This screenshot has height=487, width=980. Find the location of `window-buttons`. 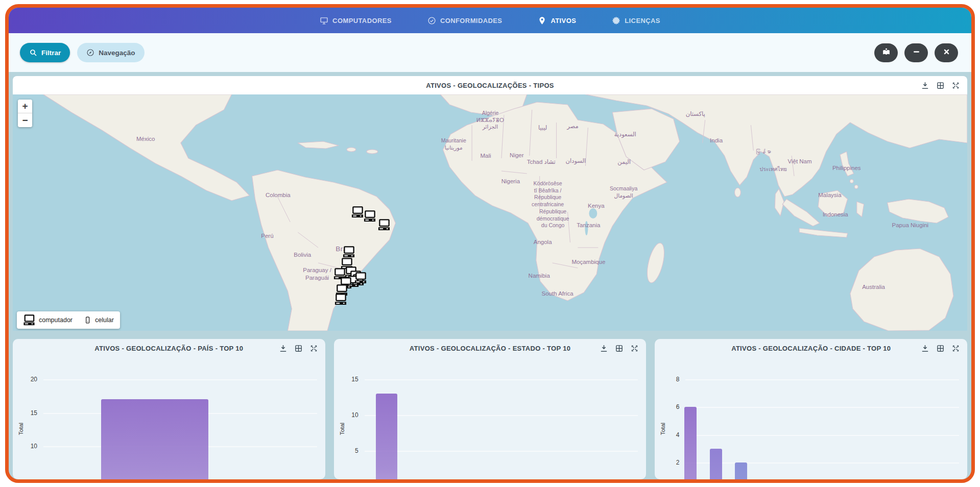

window-buttons is located at coordinates (916, 53).